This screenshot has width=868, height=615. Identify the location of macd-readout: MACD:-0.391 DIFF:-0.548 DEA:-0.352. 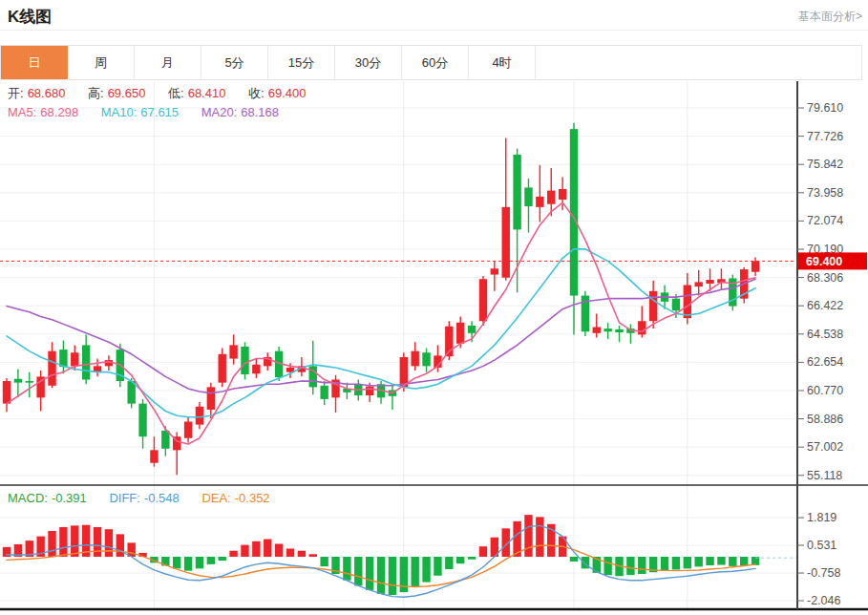
(141, 498).